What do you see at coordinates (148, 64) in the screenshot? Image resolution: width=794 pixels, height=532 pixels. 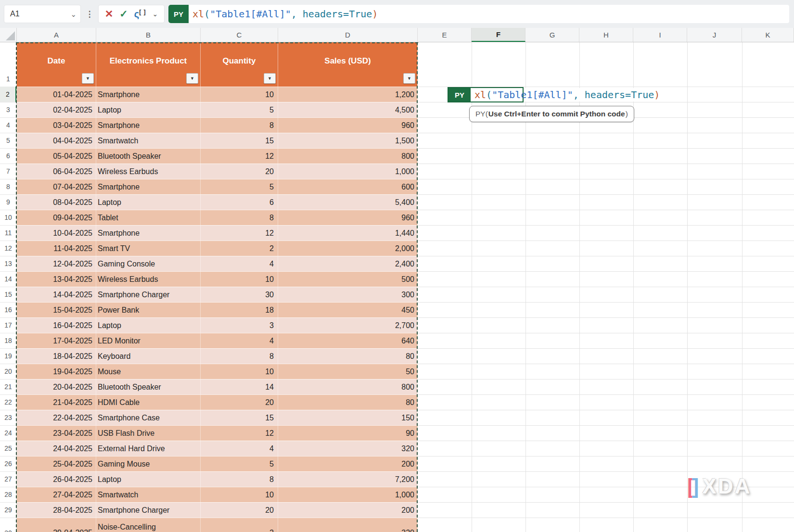 I see `table-header-cell: Electronics Product▼` at bounding box center [148, 64].